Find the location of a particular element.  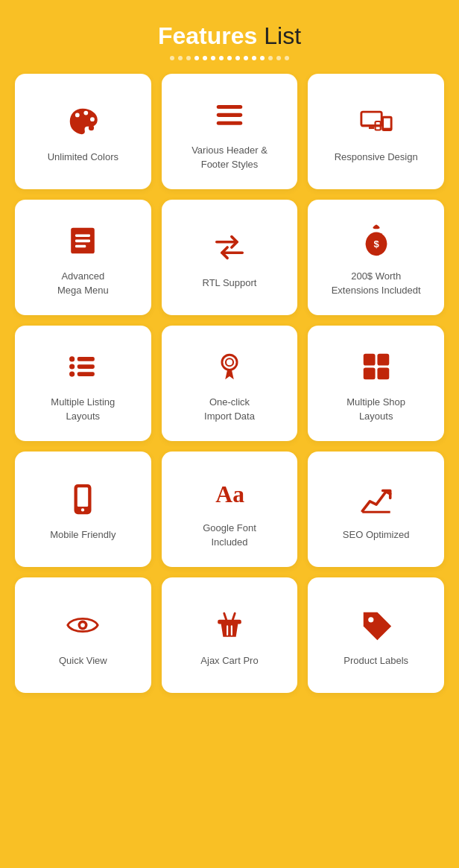

card-label-seo: SEO Optimized is located at coordinates (376, 535).